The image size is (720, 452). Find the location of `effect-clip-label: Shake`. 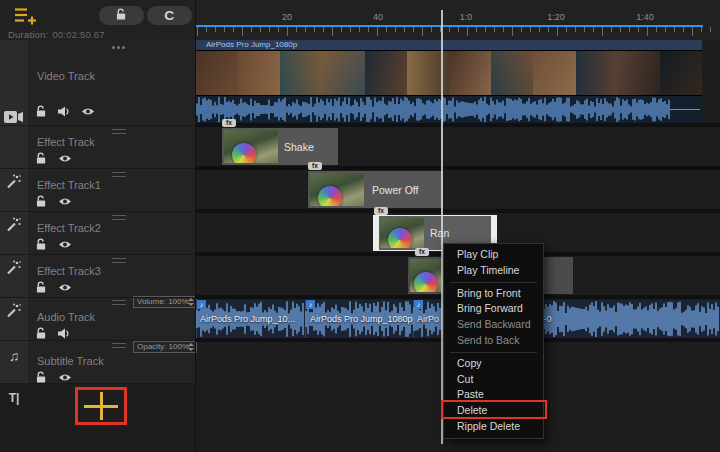

effect-clip-label: Shake is located at coordinates (299, 147).